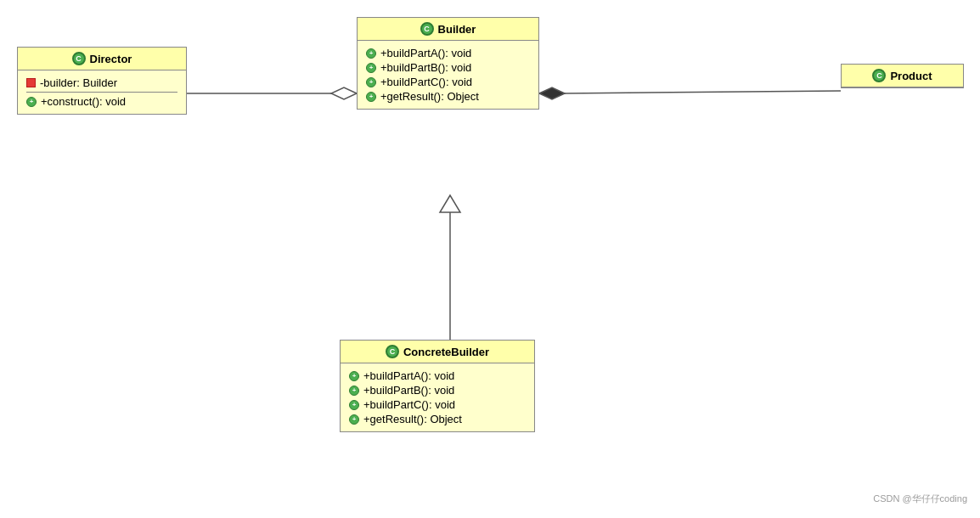 This screenshot has height=518, width=980. I want to click on director-method-construct: + +construct(): void, so click(102, 102).